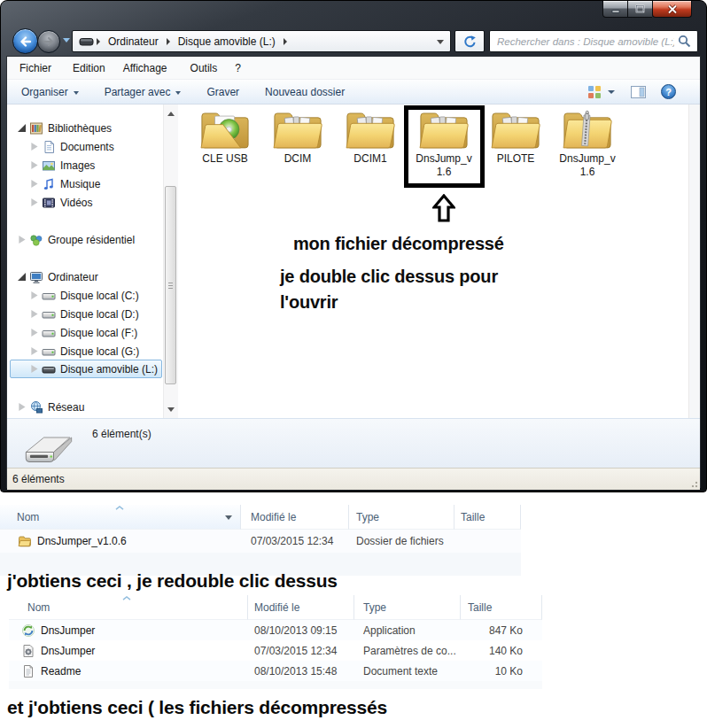 Image resolution: width=707 pixels, height=728 pixels. Describe the element at coordinates (516, 151) in the screenshot. I see `folder-item-pilote: PILOTE` at that location.